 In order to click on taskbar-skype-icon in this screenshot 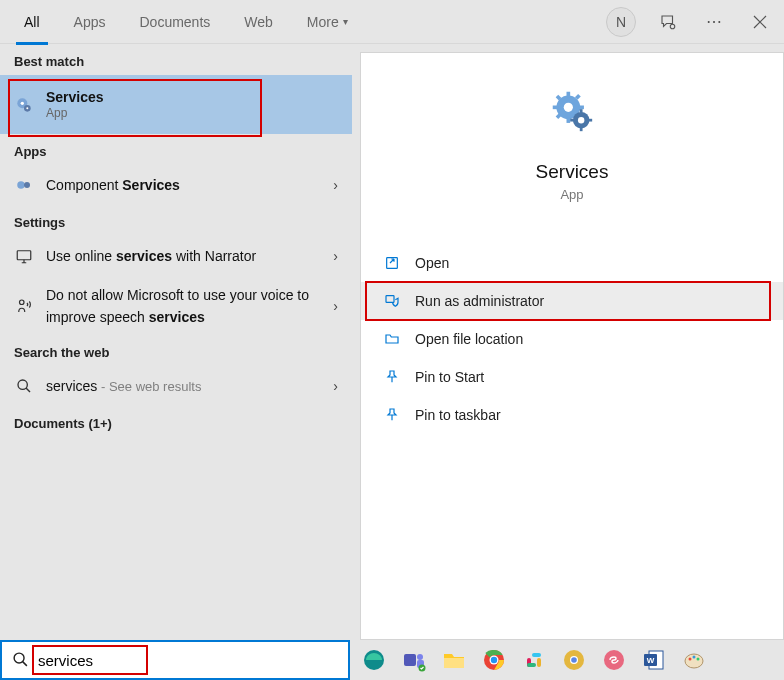, I will do `click(614, 660)`.